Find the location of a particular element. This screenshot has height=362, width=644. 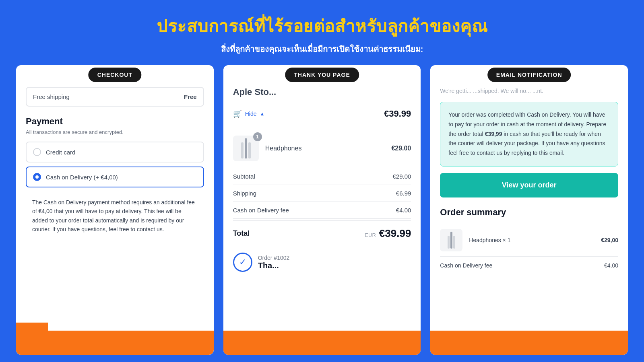

email-badge: EMAIL NOTIFICATION is located at coordinates (529, 75).